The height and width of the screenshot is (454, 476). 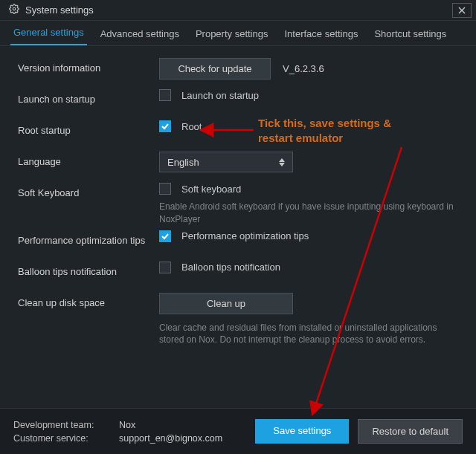 What do you see at coordinates (220, 95) in the screenshot?
I see `launch-checkbox-label: Launch on startup` at bounding box center [220, 95].